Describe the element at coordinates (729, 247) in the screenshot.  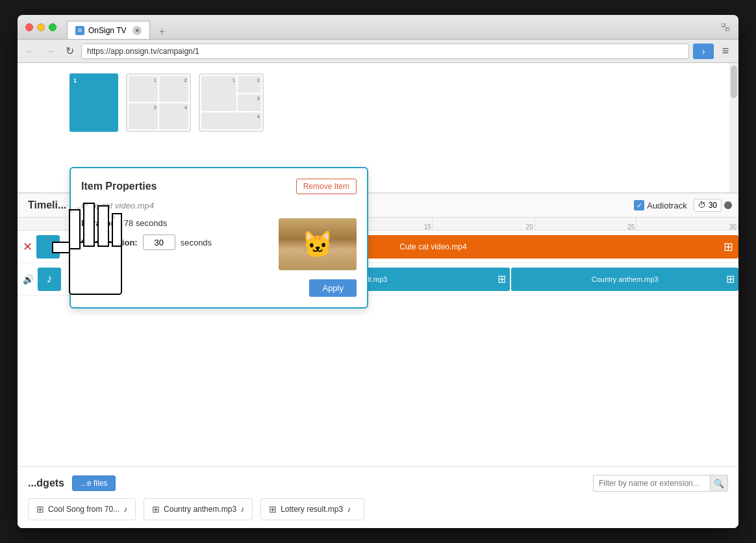
I see `video-expand-icon: ⊞` at that location.